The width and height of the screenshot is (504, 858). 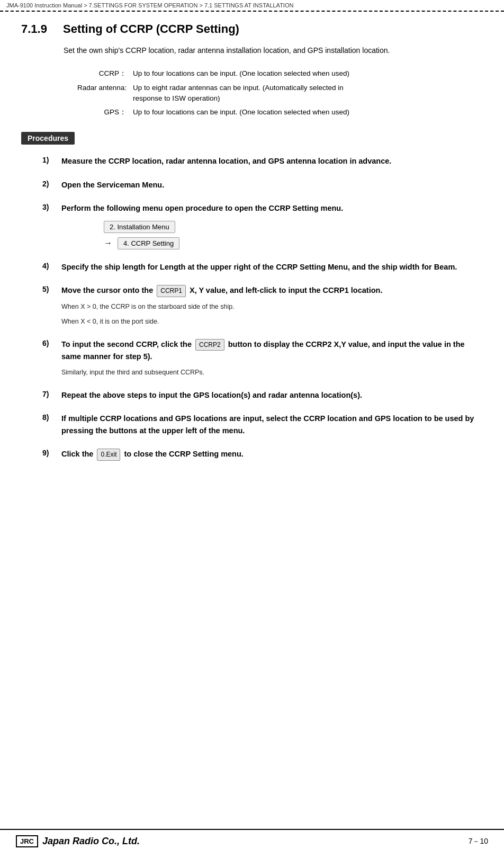 What do you see at coordinates (213, 74) in the screenshot?
I see `info-row-ccrp: CCRP： Up to four locations can be input.…` at bounding box center [213, 74].